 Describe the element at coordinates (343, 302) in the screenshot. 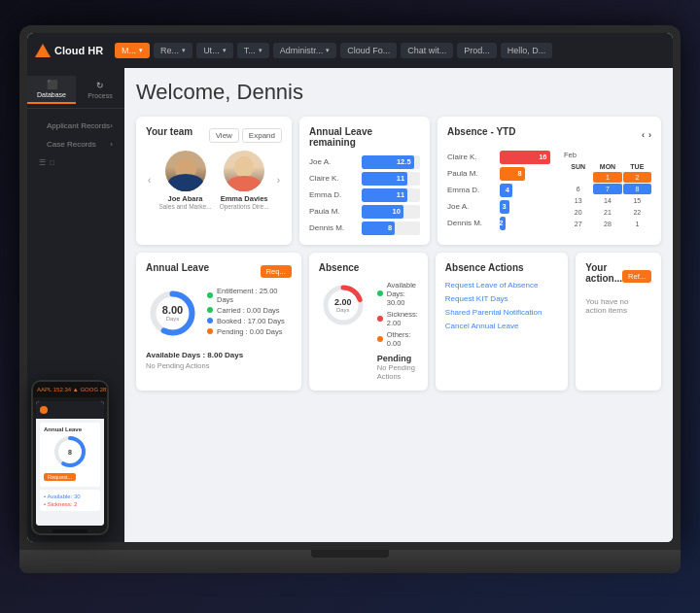

I see `absence-donut-value: 2.00` at that location.